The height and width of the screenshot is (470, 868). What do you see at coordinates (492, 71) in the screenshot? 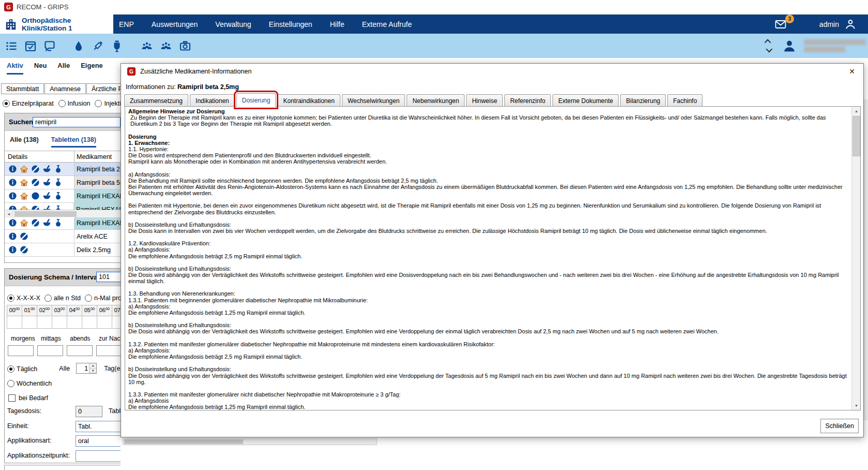
I see `dialog-titlebar: G Zusätzliche Medikament-Informationen ✕` at bounding box center [492, 71].